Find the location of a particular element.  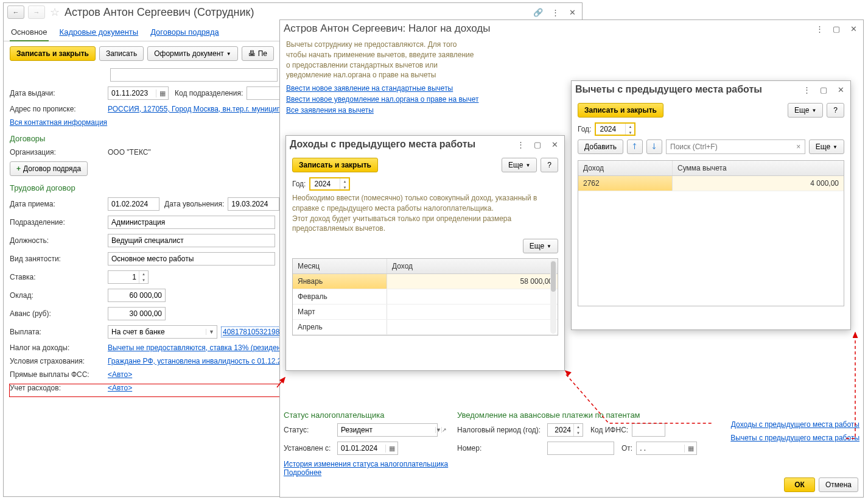

dept-code-input is located at coordinates (265, 93).